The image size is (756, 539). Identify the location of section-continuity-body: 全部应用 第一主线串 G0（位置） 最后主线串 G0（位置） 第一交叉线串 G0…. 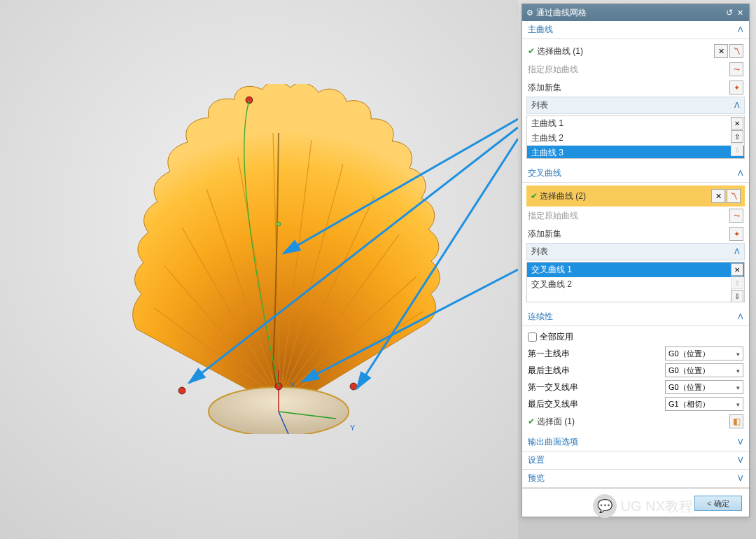
(636, 379).